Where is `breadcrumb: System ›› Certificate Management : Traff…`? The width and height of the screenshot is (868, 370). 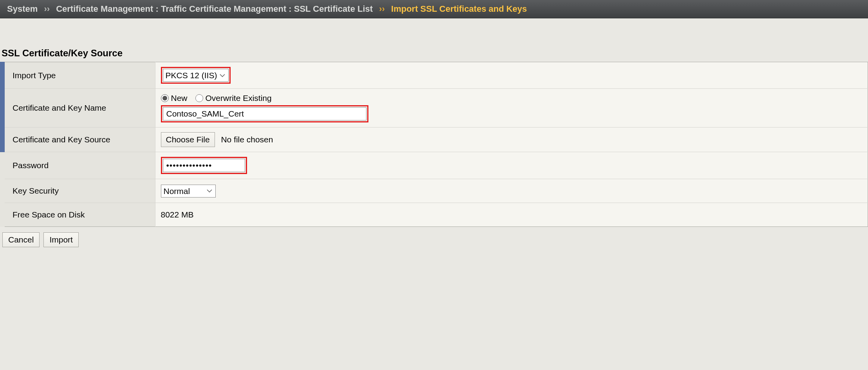
breadcrumb: System ›› Certificate Management : Traff… is located at coordinates (434, 9).